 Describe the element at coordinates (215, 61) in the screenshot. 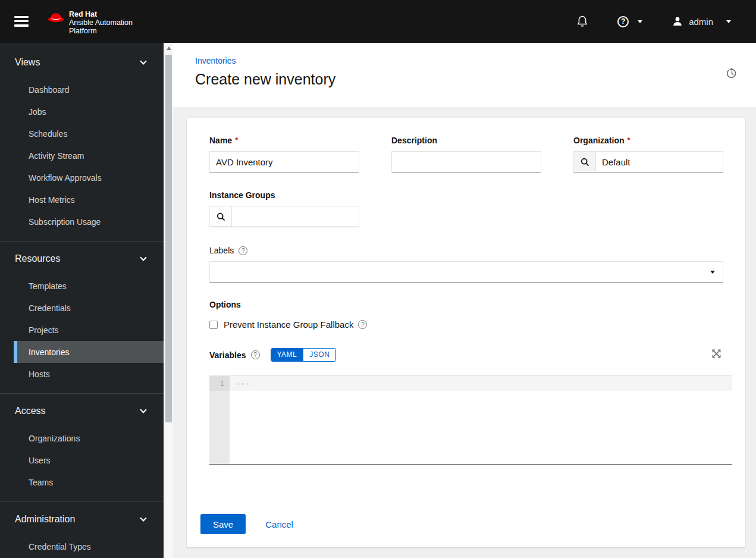

I see `breadcrumb-inventories-link: Inventories` at that location.